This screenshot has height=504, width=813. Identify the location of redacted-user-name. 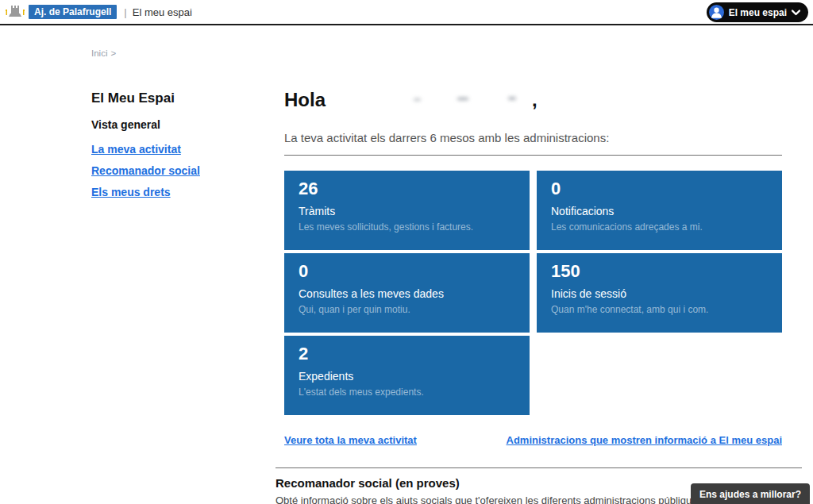
(433, 98).